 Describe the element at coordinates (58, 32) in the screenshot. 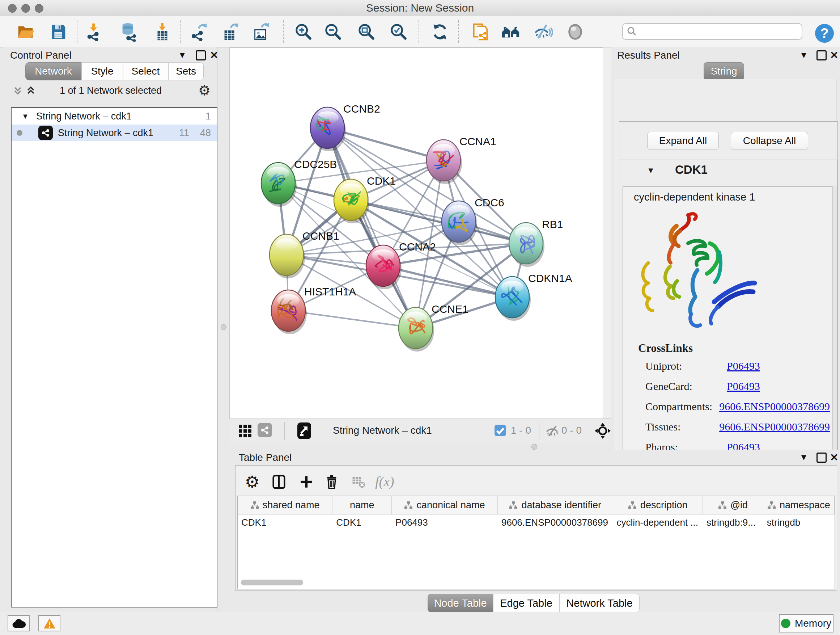

I see `save-session-icon` at that location.